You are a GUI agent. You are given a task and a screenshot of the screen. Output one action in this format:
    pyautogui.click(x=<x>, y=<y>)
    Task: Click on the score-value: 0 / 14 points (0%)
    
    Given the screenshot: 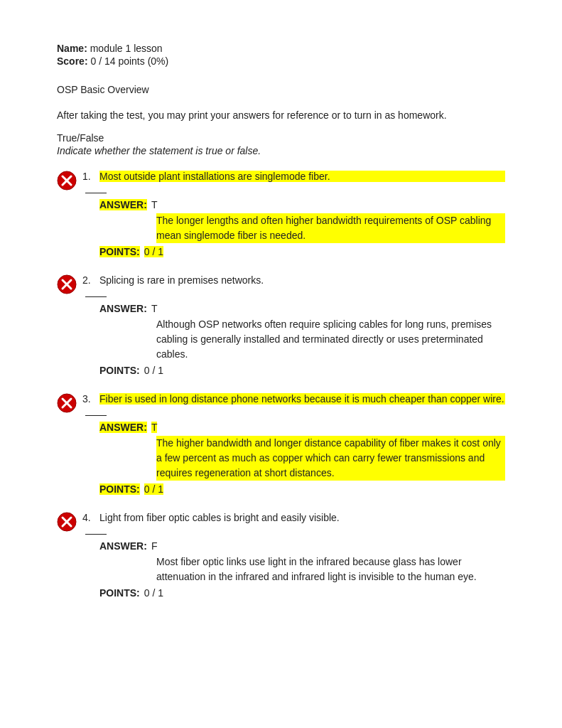 What is the action you would take?
    pyautogui.click(x=129, y=61)
    